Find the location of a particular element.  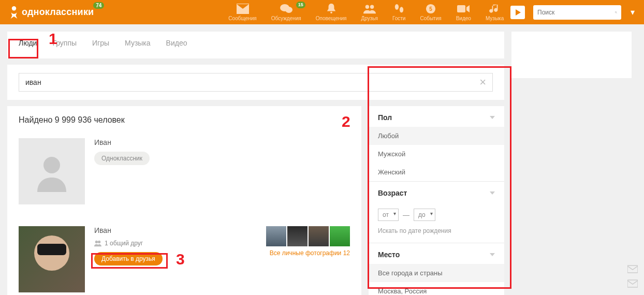

nav-label: Видео is located at coordinates (464, 19).